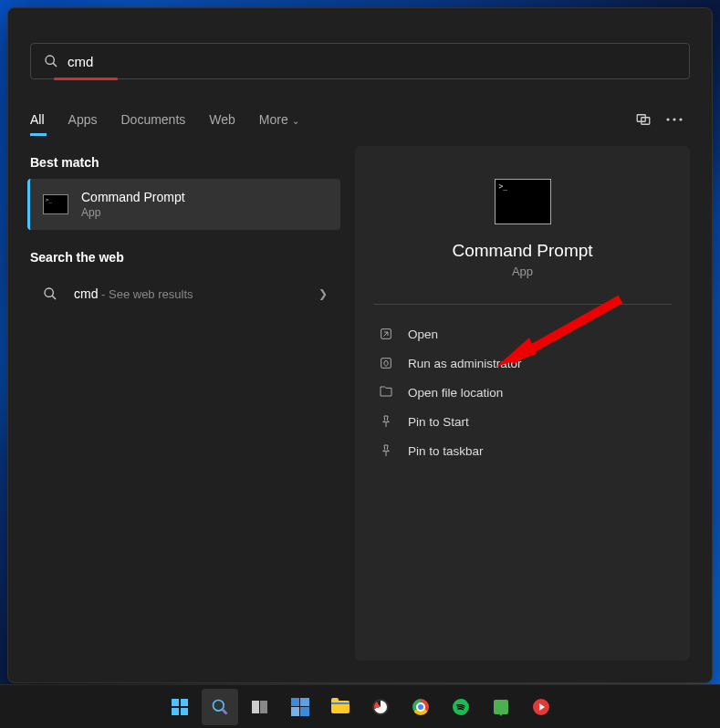 The image size is (720, 728). I want to click on action-pin-to-taskbar: Pin to taskbar, so click(522, 451).